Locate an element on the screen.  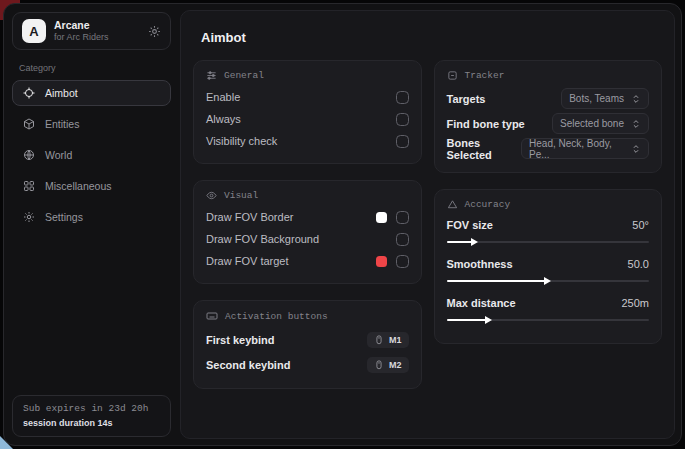
smoothness-group: Smoothness 50.0 is located at coordinates (548, 270).